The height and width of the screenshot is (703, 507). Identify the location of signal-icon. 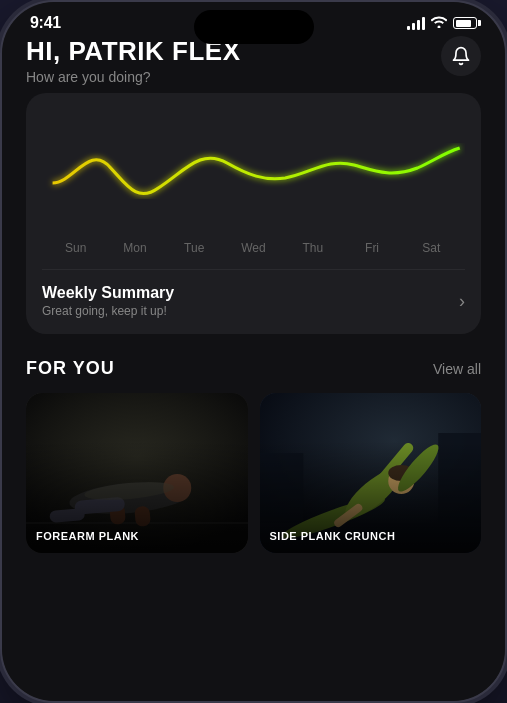
(416, 24).